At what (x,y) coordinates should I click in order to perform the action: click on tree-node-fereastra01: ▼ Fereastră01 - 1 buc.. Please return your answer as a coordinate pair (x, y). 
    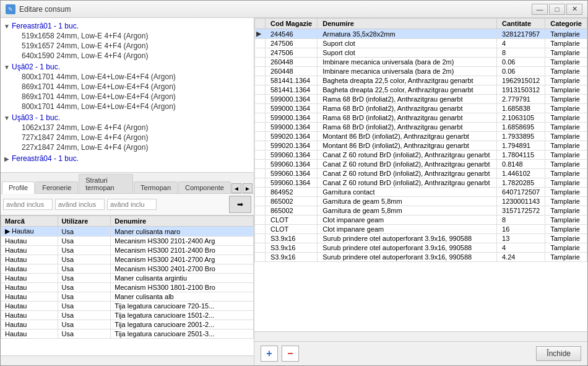
    Looking at the image, I should click on (128, 26).